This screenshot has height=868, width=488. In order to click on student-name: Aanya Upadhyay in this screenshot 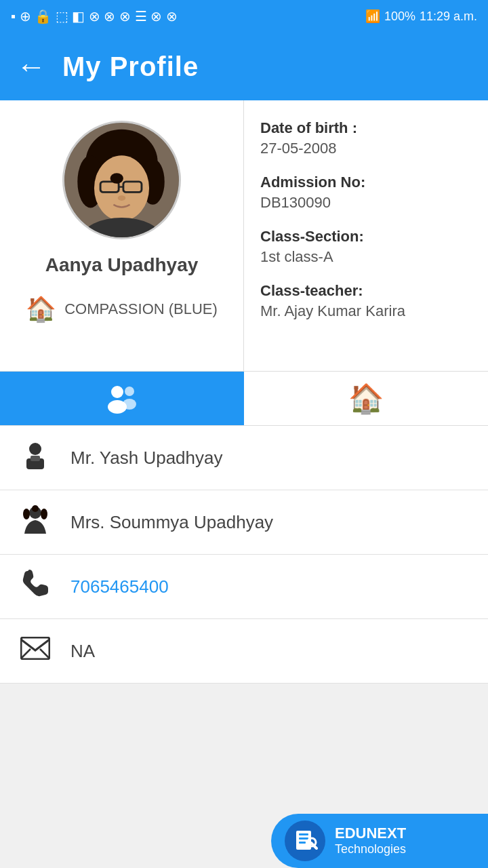, I will do `click(122, 265)`.